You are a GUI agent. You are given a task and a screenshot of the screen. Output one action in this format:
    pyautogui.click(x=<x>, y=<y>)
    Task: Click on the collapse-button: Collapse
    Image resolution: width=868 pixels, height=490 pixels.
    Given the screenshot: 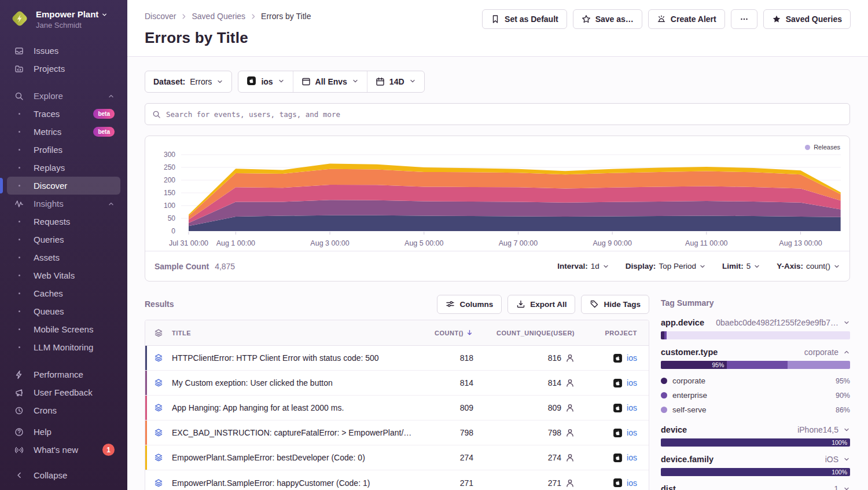 What is the action you would take?
    pyautogui.click(x=64, y=475)
    